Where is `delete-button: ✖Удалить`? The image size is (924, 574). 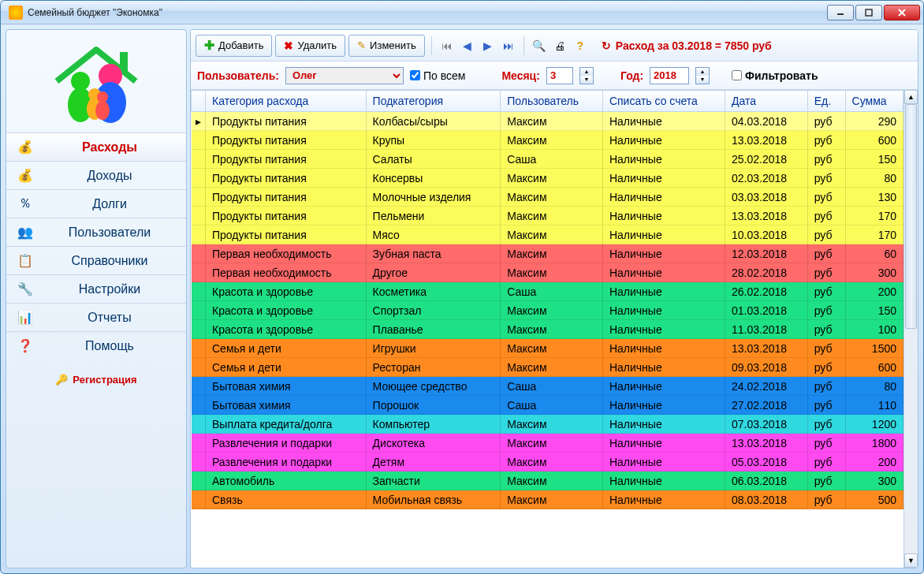 delete-button: ✖Удалить is located at coordinates (311, 46).